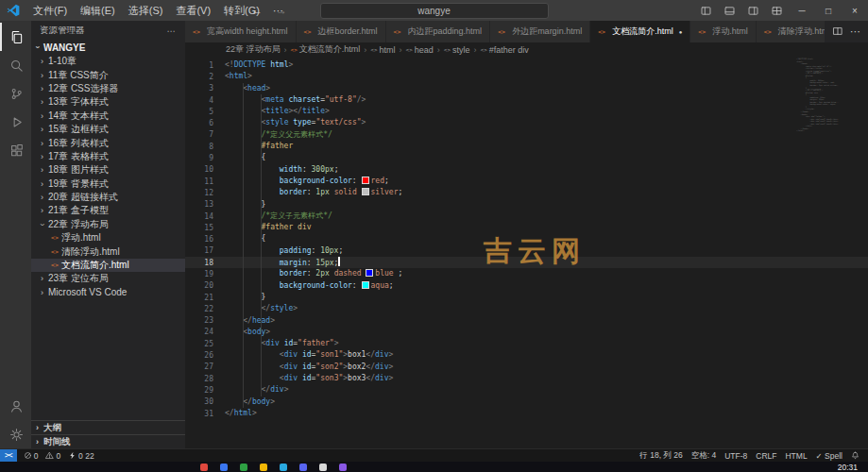 The width and height of the screenshot is (868, 472). I want to click on back-icon: ←, so click(257, 10).